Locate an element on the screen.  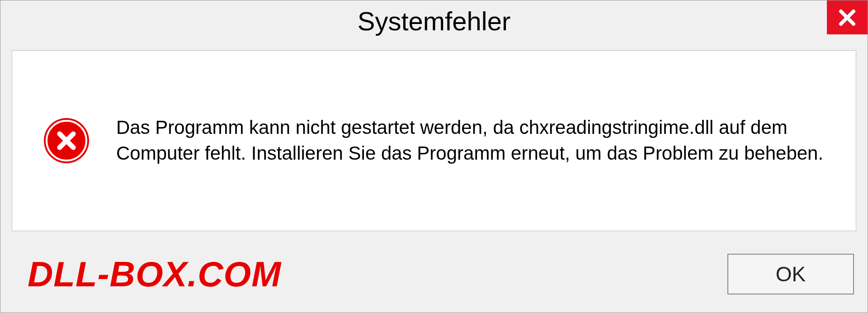
error-icon-wrap is located at coordinates (66, 141).